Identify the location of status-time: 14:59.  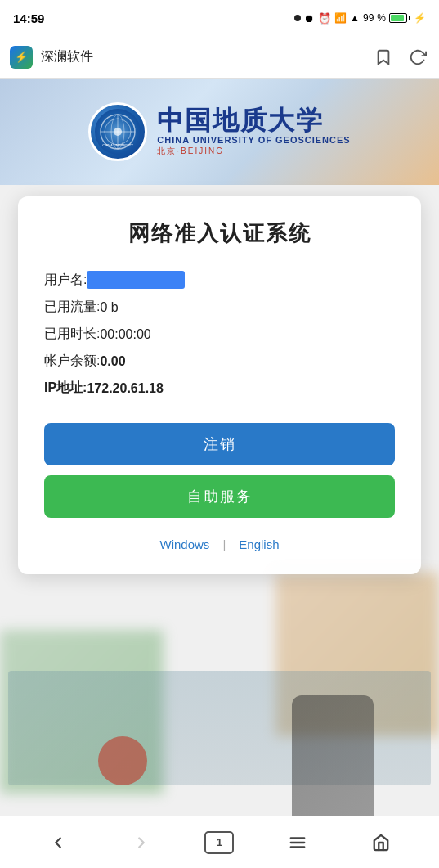
(29, 18).